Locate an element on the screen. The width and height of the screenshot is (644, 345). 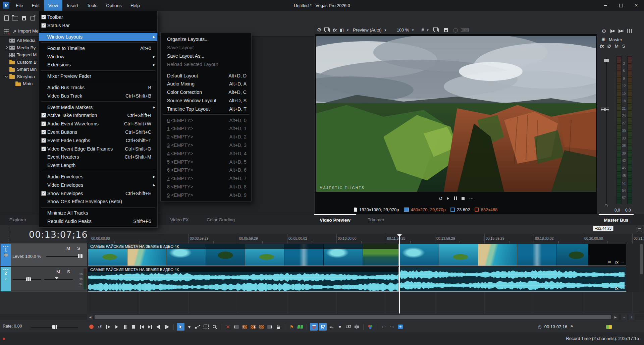
post-edit-ripple-button: ⇤ is located at coordinates (331, 327).